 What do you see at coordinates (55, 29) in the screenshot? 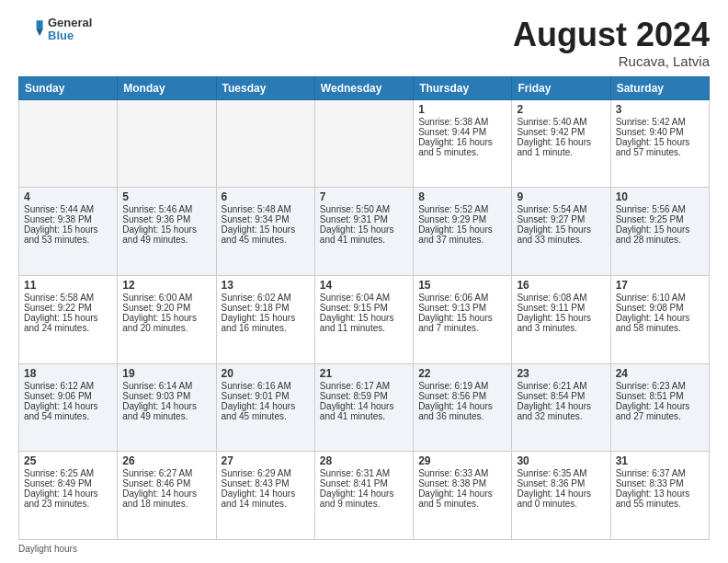
I see `logo: General Blue` at bounding box center [55, 29].